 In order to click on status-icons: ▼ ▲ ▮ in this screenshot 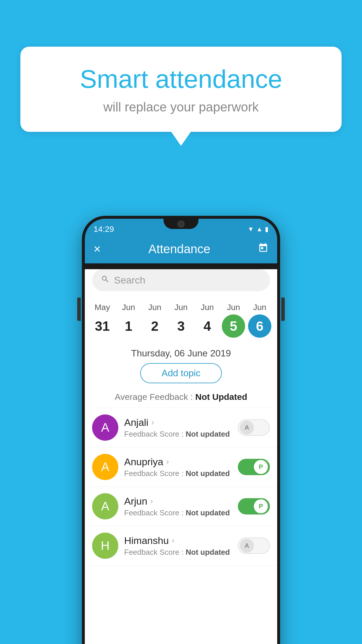, I will do `click(258, 229)`.